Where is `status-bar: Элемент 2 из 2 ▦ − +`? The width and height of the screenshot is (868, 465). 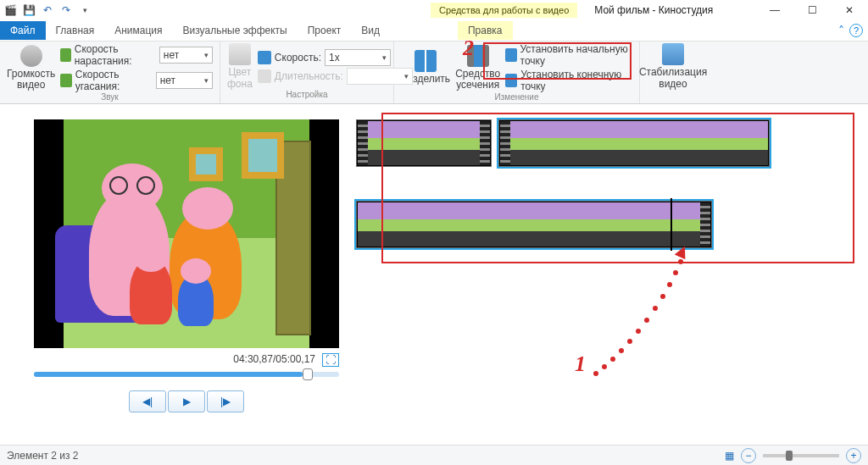 status-bar: Элемент 2 из 2 ▦ − + is located at coordinates (434, 455).